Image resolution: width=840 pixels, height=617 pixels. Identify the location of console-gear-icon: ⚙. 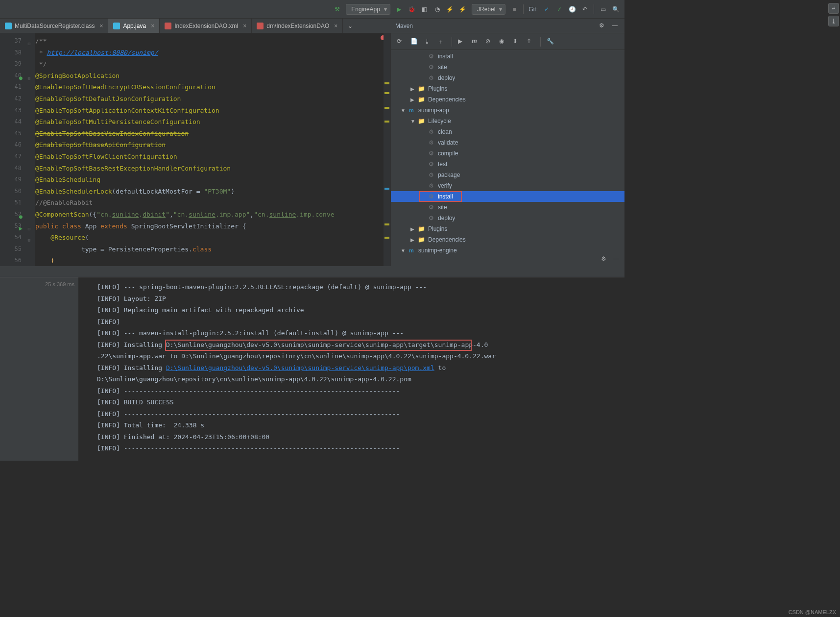
(605, 259).